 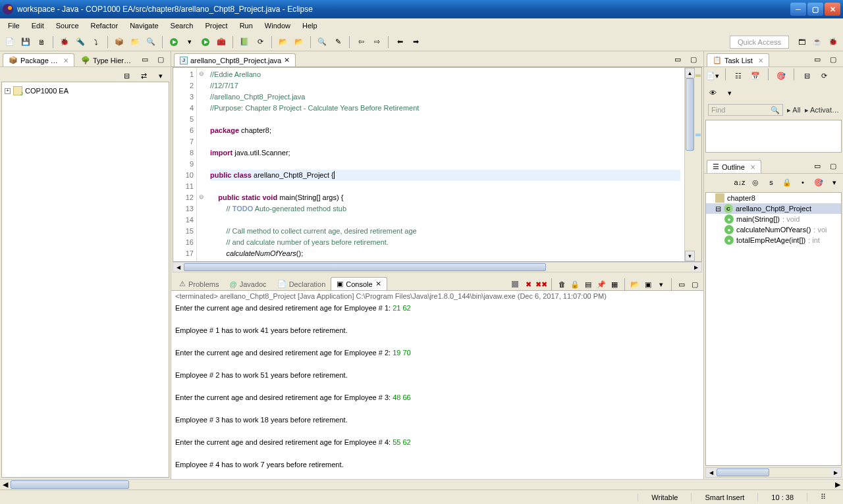 I want to click on scroll-up-arrow: ▲, so click(x=690, y=73).